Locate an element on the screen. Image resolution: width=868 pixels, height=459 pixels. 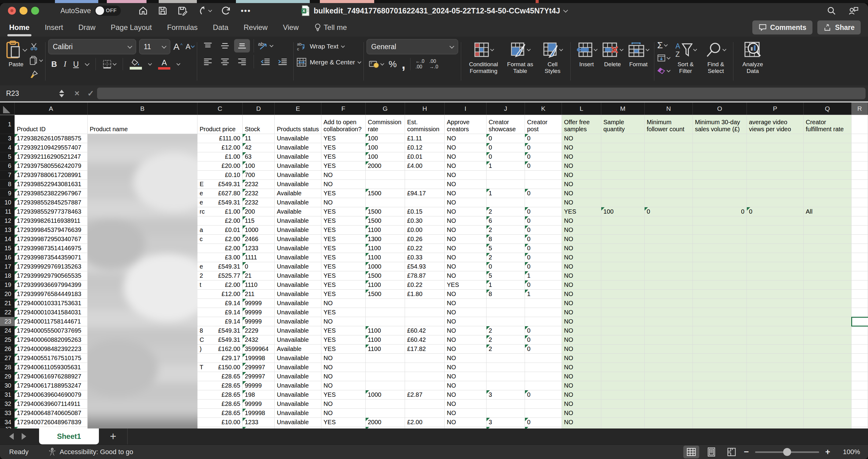
cell-A14: 1729399872950340767 is located at coordinates (51, 239).